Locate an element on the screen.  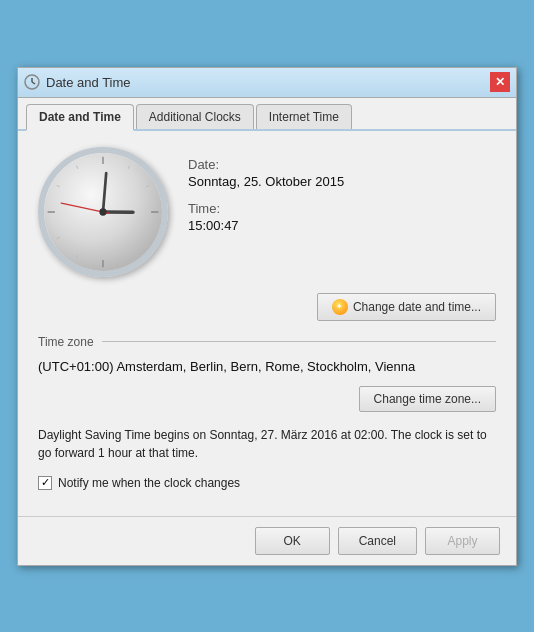
tab-date-time: Date and Time is located at coordinates (80, 118).